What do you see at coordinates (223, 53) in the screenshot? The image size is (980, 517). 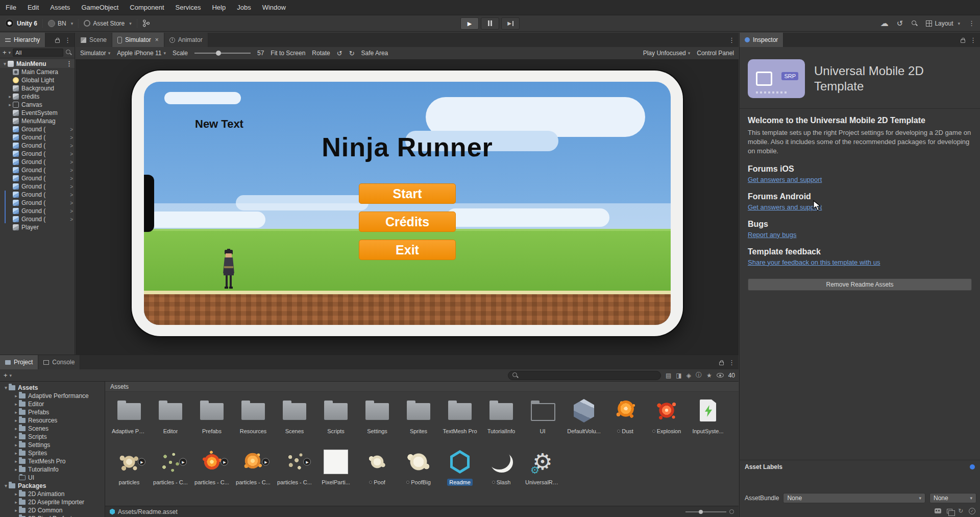 I see `scale-slider` at bounding box center [223, 53].